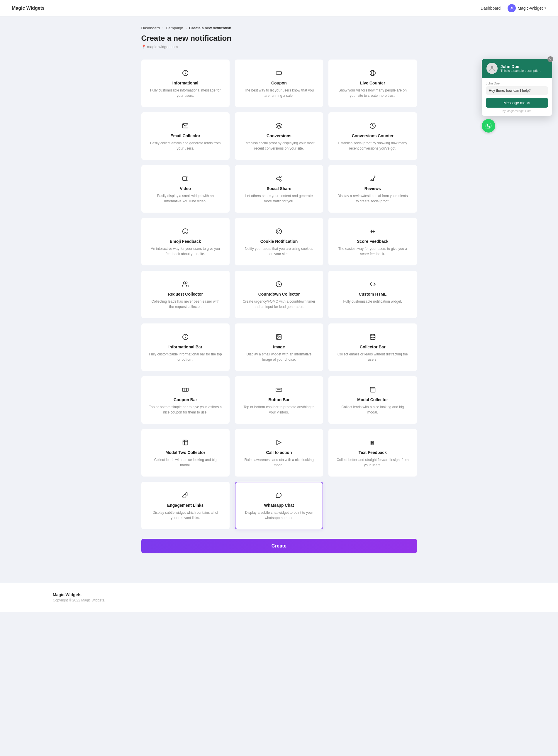 This screenshot has width=558, height=756. Describe the element at coordinates (185, 231) in the screenshot. I see `emoji-feedback-icon` at that location.